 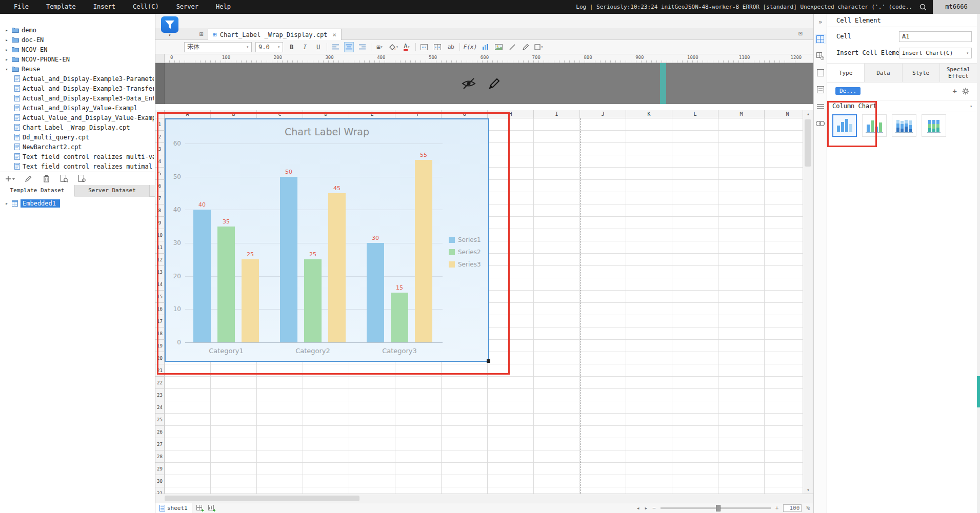 What do you see at coordinates (10, 179) in the screenshot?
I see `add-dataset-button` at bounding box center [10, 179].